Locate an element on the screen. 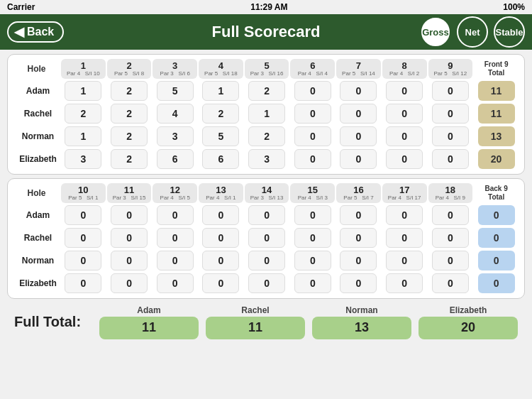 This screenshot has width=532, height=399. back9-score-1-8: 0 is located at coordinates (451, 238).